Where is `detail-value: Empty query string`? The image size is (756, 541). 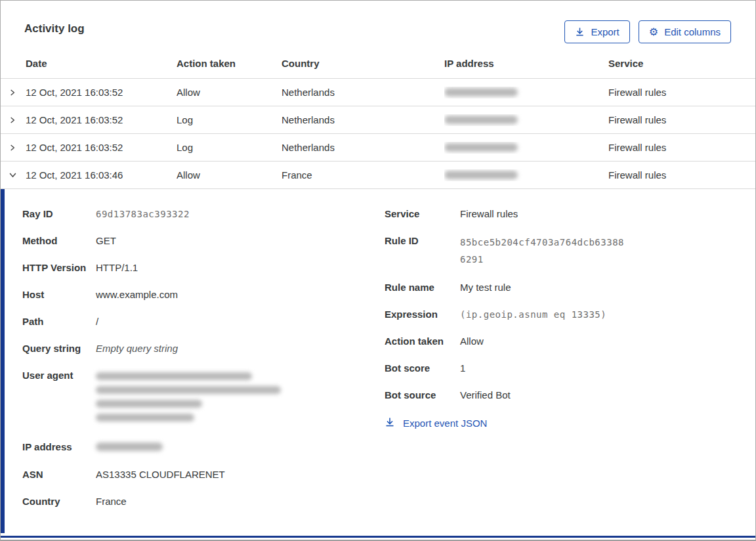 detail-value: Empty query string is located at coordinates (136, 349).